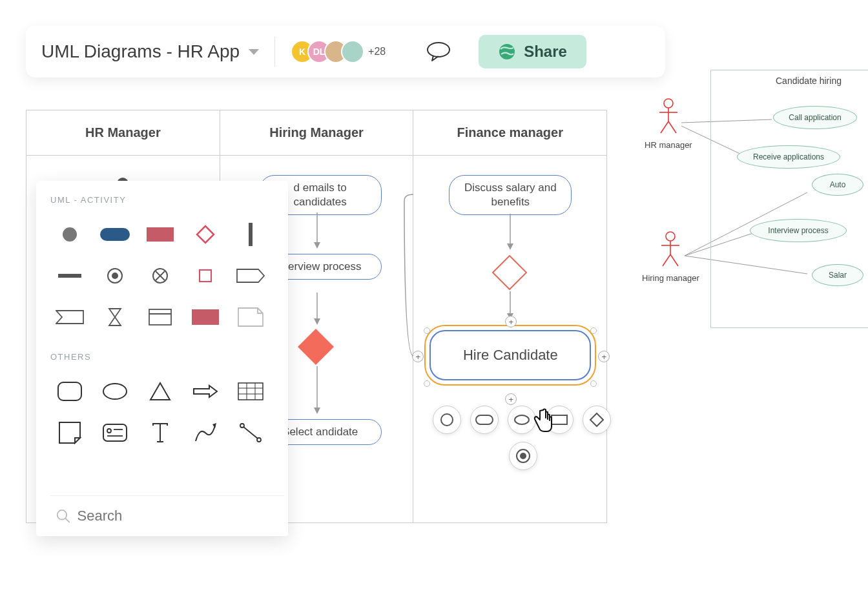 The width and height of the screenshot is (868, 589). Describe the element at coordinates (254, 52) in the screenshot. I see `title-dropdown-icon` at that location.